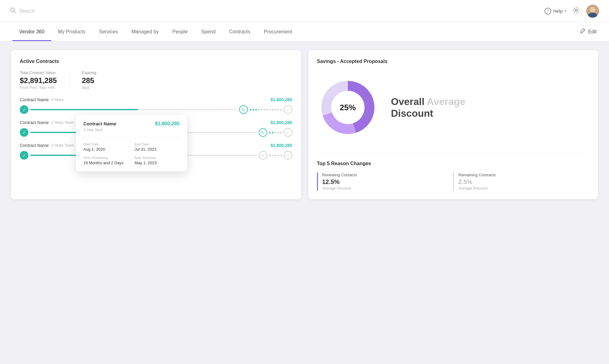  What do you see at coordinates (157, 149) in the screenshot?
I see `tooltip-end-value: Jul 31, 2023` at bounding box center [157, 149].